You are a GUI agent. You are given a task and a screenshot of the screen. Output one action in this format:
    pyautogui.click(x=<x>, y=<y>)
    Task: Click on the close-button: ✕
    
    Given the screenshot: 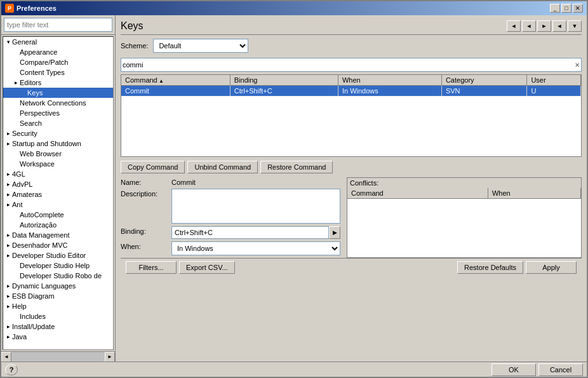 What is the action you would take?
    pyautogui.click(x=578, y=8)
    